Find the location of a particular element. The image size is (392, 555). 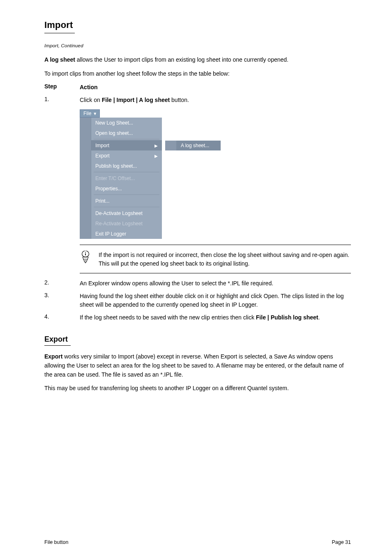

step-3-text: Having found the log sheet either double… is located at coordinates (215, 301).